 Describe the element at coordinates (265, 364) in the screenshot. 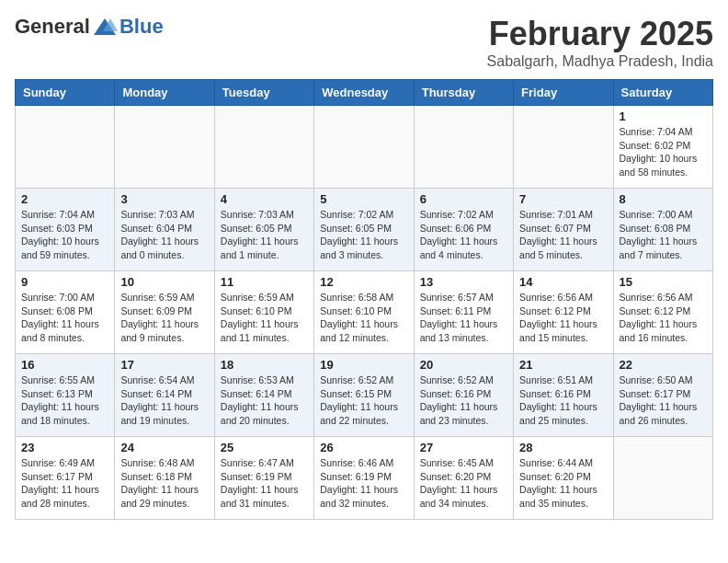

I see `day-number: 18` at that location.